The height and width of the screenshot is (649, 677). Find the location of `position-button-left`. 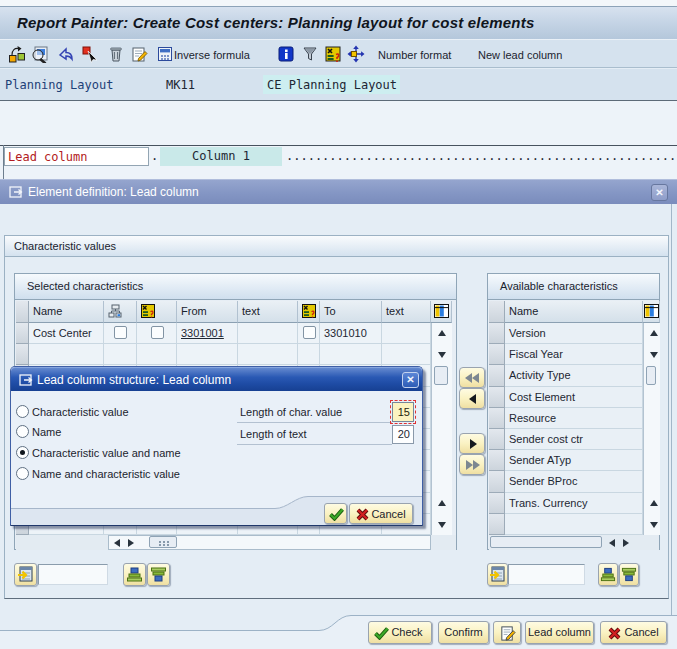

position-button-left is located at coordinates (26, 574).